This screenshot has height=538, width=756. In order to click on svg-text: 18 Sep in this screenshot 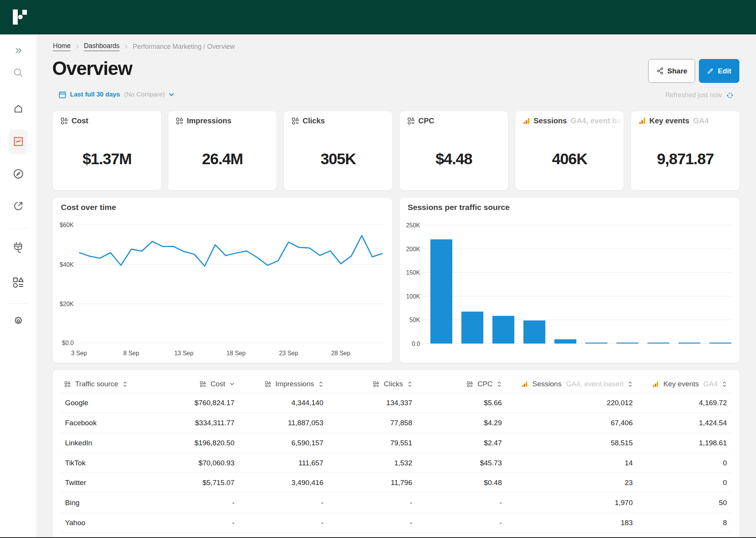, I will do `click(236, 353)`.